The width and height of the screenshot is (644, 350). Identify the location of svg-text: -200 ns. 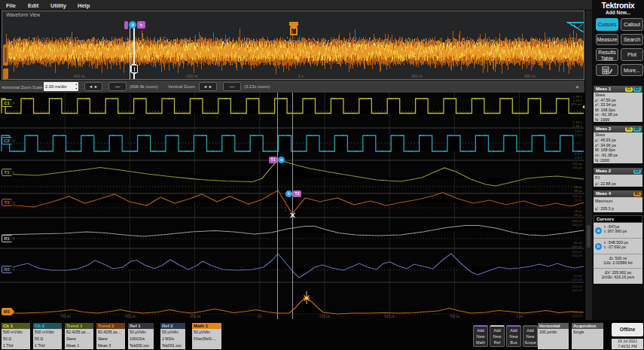
(191, 76).